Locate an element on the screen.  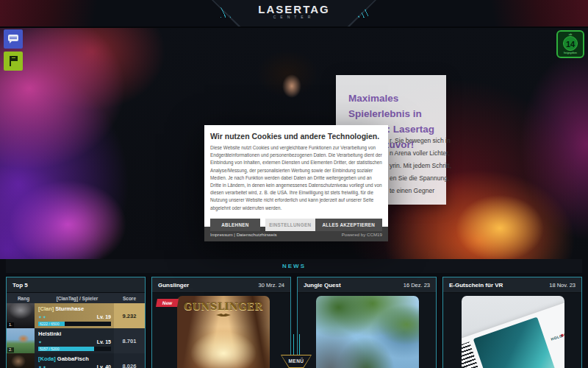
decline-button: ABLEHNEN is located at coordinates (235, 225).